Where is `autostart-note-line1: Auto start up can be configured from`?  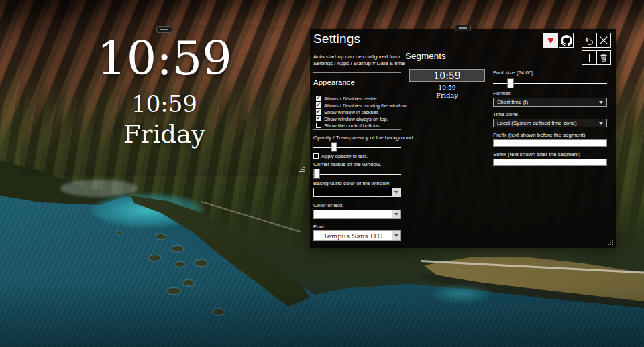
autostart-note-line1: Auto start up can be configured from is located at coordinates (357, 56).